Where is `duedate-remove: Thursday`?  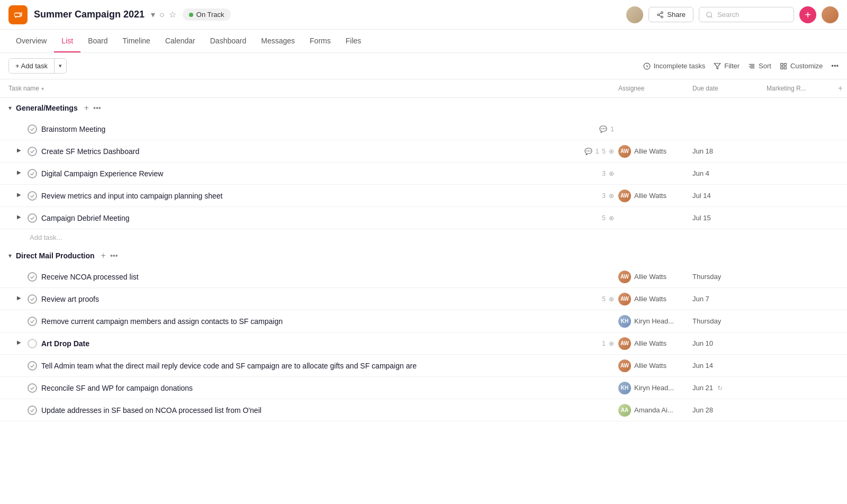 duedate-remove: Thursday is located at coordinates (725, 321).